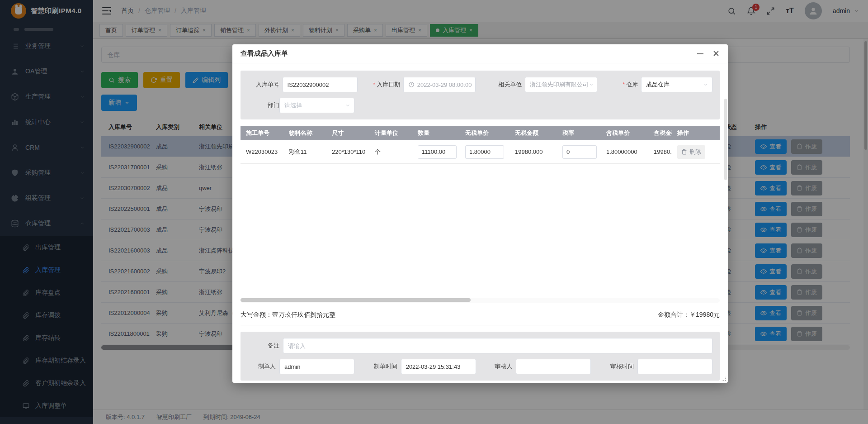 The image size is (868, 424). What do you see at coordinates (480, 95) in the screenshot?
I see `order-info-form: 入库单号 *入库日期 2022-03-29 08:00:00 相关单位 浙江领先…` at bounding box center [480, 95].